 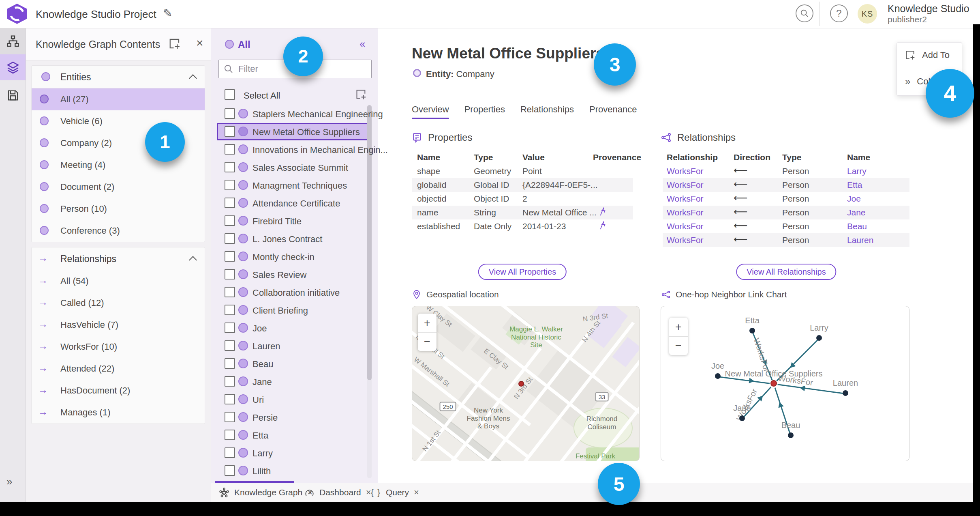 What do you see at coordinates (854, 199) in the screenshot?
I see `relationship-name-link: Joe` at bounding box center [854, 199].